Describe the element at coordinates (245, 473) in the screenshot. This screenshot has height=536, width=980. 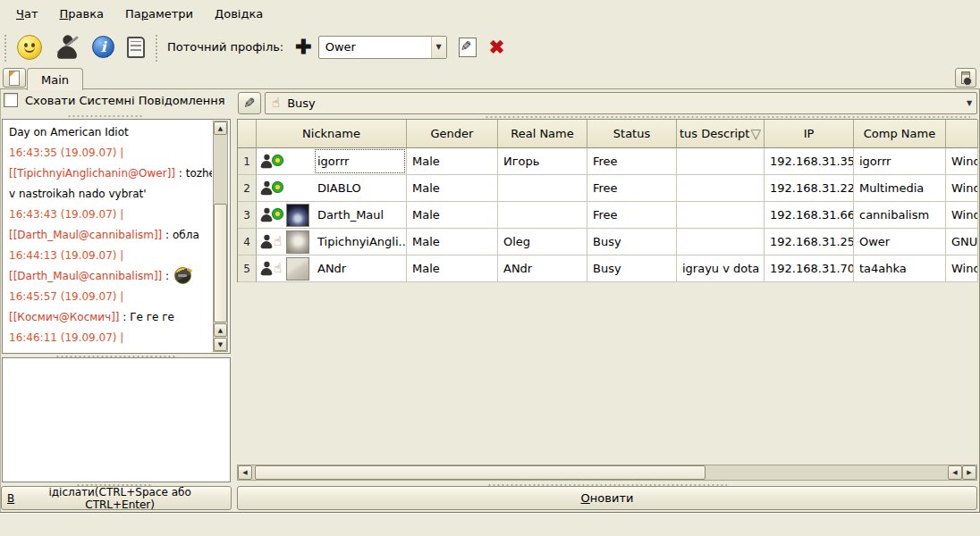
I see `scroll-left-button: ◀` at that location.